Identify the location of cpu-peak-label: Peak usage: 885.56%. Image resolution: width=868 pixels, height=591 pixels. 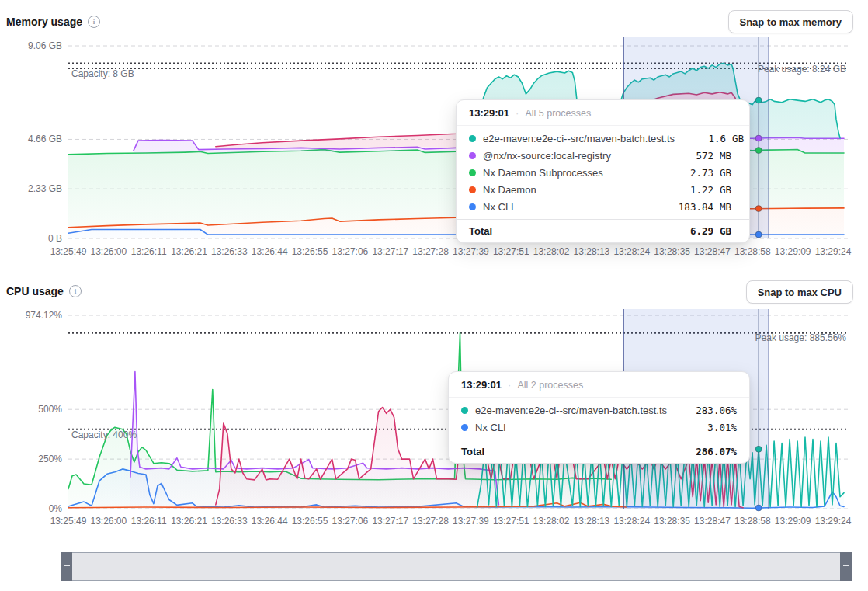
(801, 338).